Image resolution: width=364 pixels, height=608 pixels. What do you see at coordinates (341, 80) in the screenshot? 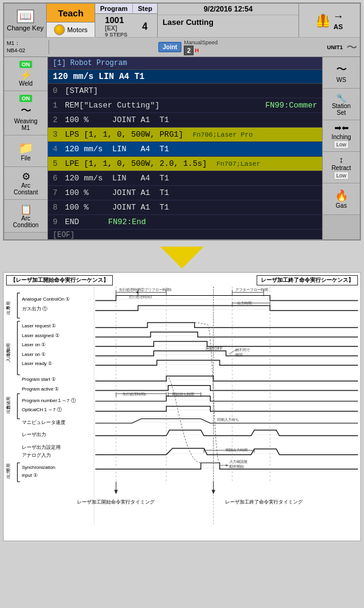
I see `ws-label: WS` at bounding box center [341, 80].